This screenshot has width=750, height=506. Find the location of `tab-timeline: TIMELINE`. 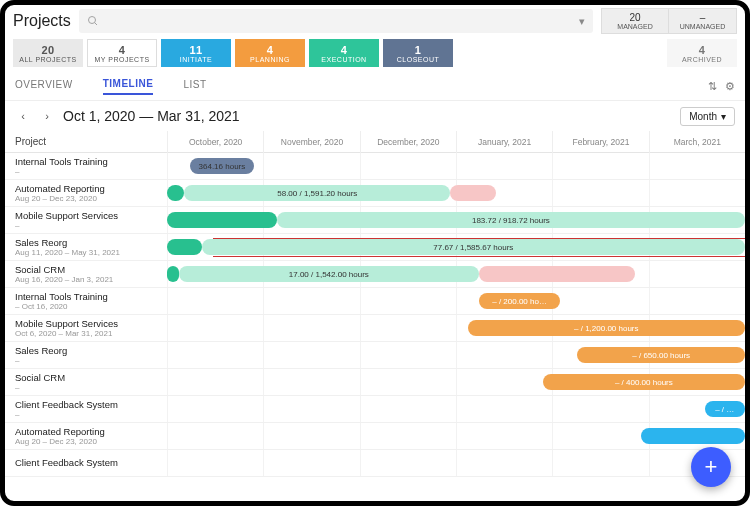

tab-timeline: TIMELINE is located at coordinates (128, 86).